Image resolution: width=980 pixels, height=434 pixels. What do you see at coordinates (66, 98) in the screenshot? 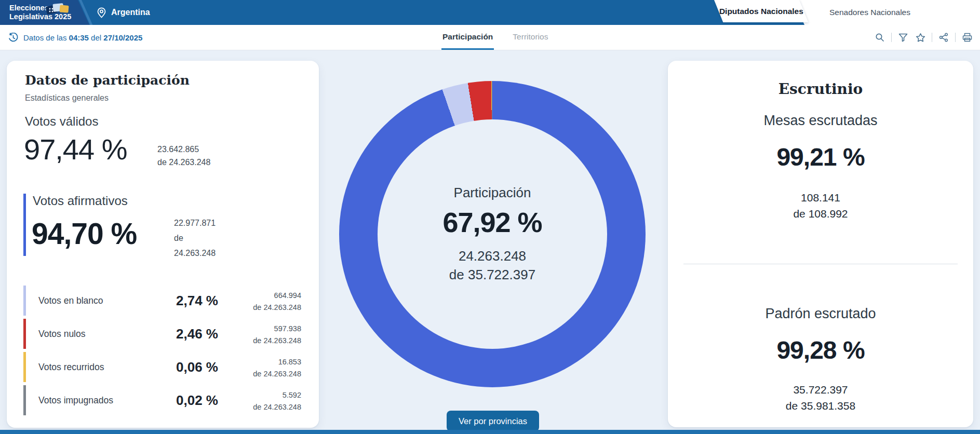
I see `card-subtitle: Estadísticas generales` at bounding box center [66, 98].